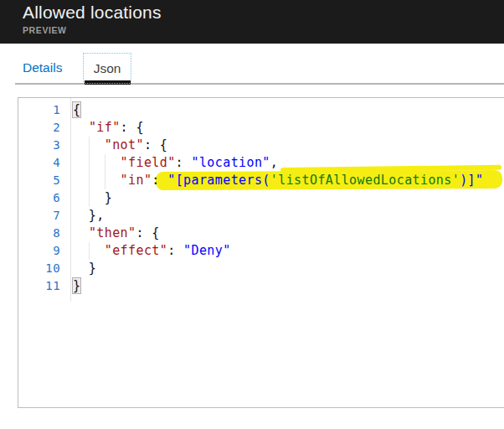 The width and height of the screenshot is (504, 429). I want to click on token: "in", so click(136, 180).